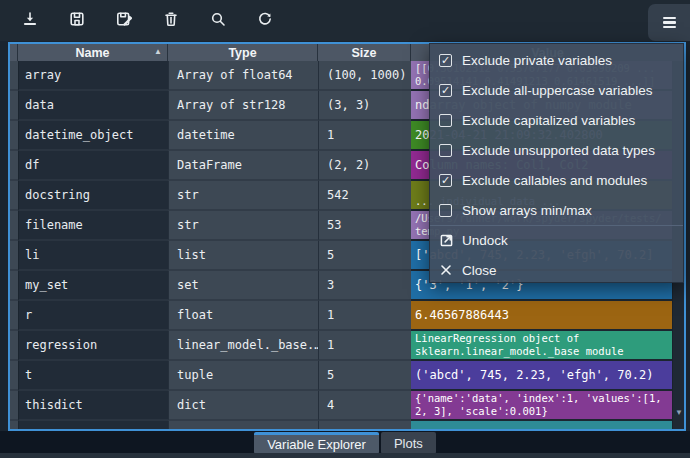  I want to click on cell-type: Array of str128, so click(243, 106).